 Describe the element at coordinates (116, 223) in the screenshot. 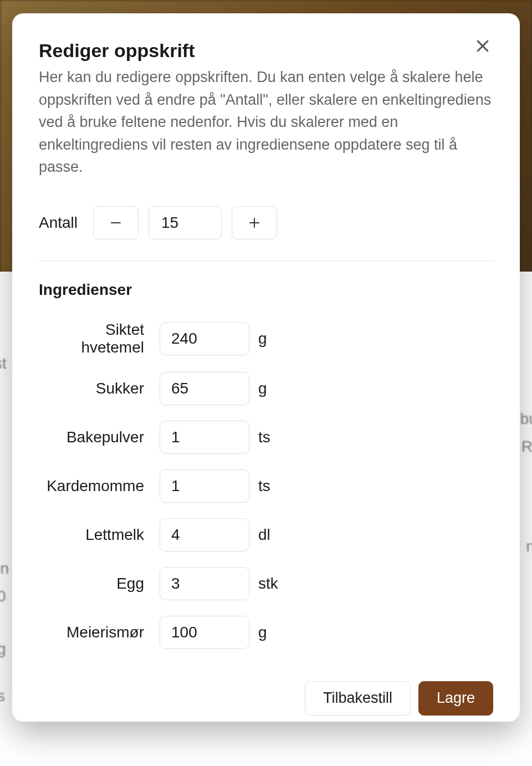

I see `decrement-button` at that location.